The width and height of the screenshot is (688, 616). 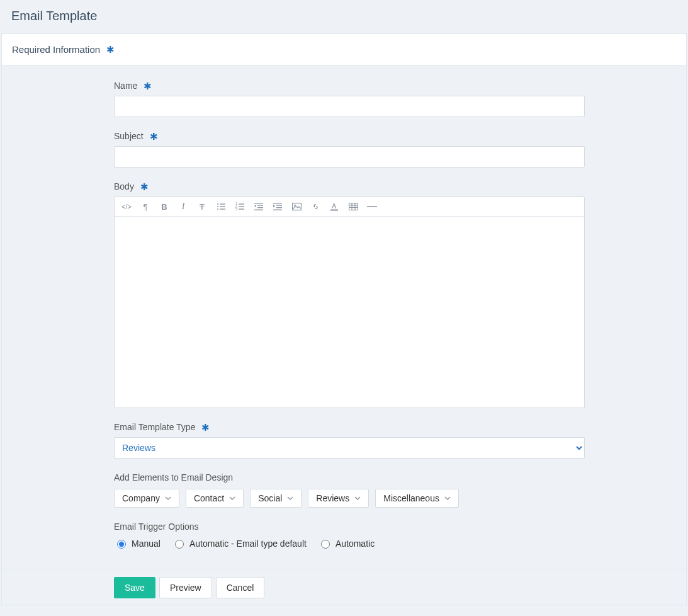 What do you see at coordinates (372, 207) in the screenshot?
I see `hr-icon` at bounding box center [372, 207].